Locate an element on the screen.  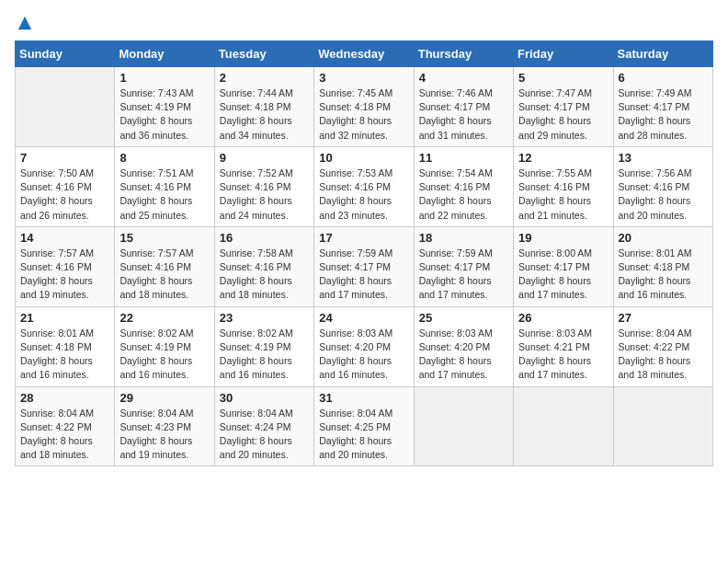
calendar-cell: 11Sunrise: 7:54 AM Sunset: 4:16 PM Dayli… is located at coordinates (463, 186).